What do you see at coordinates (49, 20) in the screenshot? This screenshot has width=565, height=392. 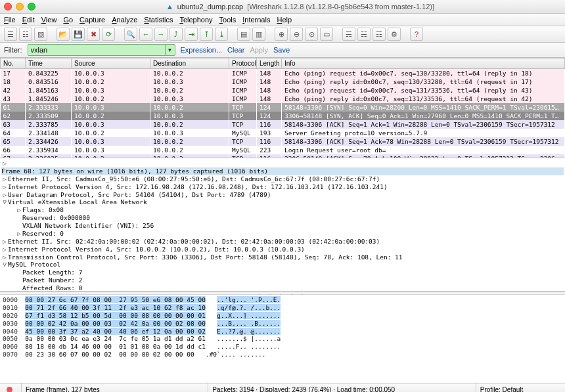 I see `menu-view: View` at bounding box center [49, 20].